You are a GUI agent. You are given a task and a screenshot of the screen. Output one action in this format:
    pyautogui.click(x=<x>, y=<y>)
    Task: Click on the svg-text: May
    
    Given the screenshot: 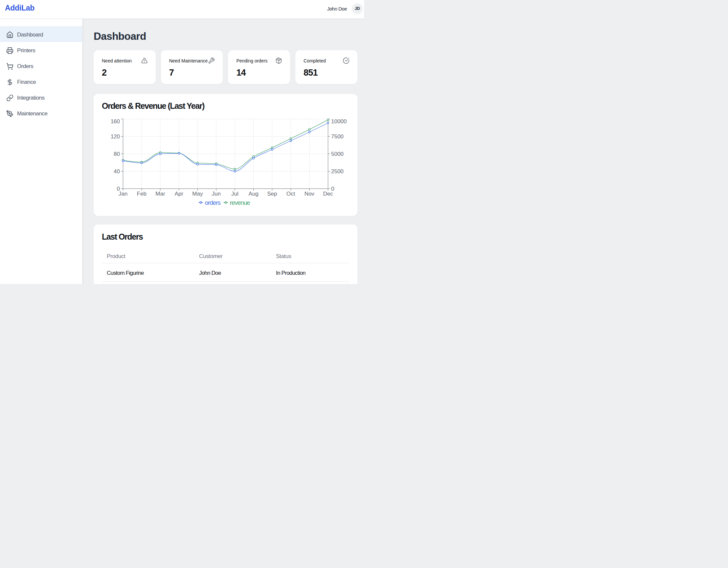 What is the action you would take?
    pyautogui.click(x=198, y=194)
    